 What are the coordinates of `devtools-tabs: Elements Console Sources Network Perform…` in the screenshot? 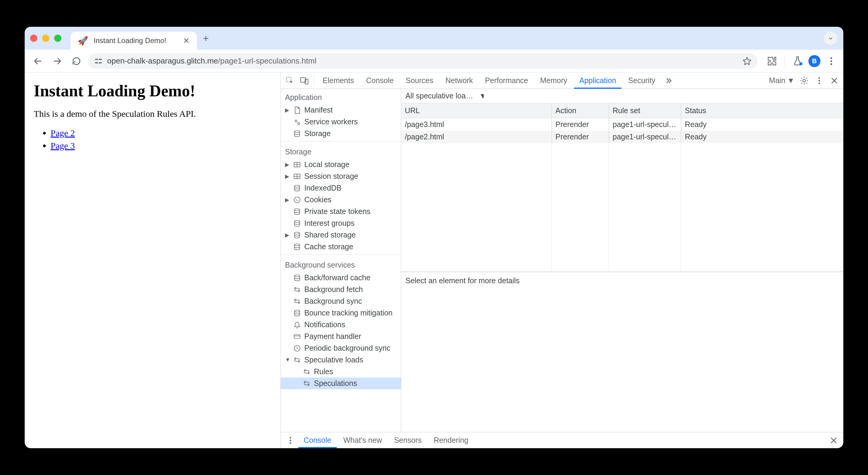 It's located at (562, 81).